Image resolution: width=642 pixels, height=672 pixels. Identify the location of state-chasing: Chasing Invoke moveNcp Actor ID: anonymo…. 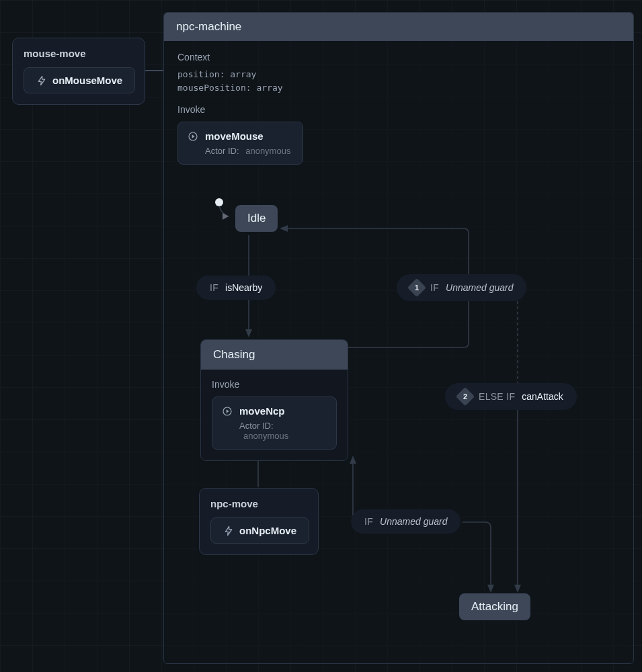
(274, 401).